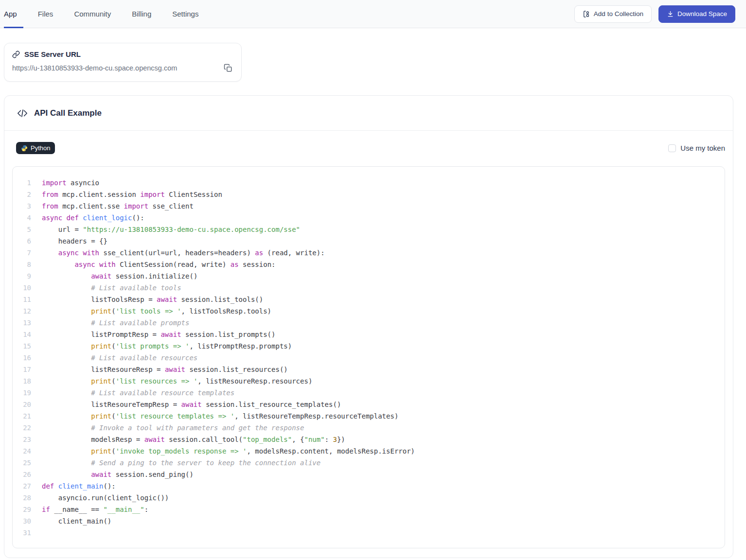 The image size is (746, 560). Describe the element at coordinates (92, 14) in the screenshot. I see `tab-community: Community` at that location.